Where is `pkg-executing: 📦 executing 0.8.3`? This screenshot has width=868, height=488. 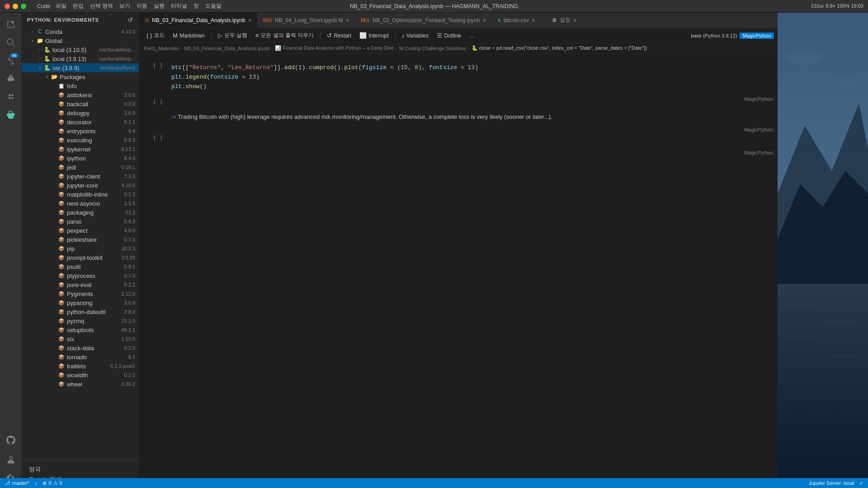 pkg-executing: 📦 executing 0.8.3 is located at coordinates (80, 140).